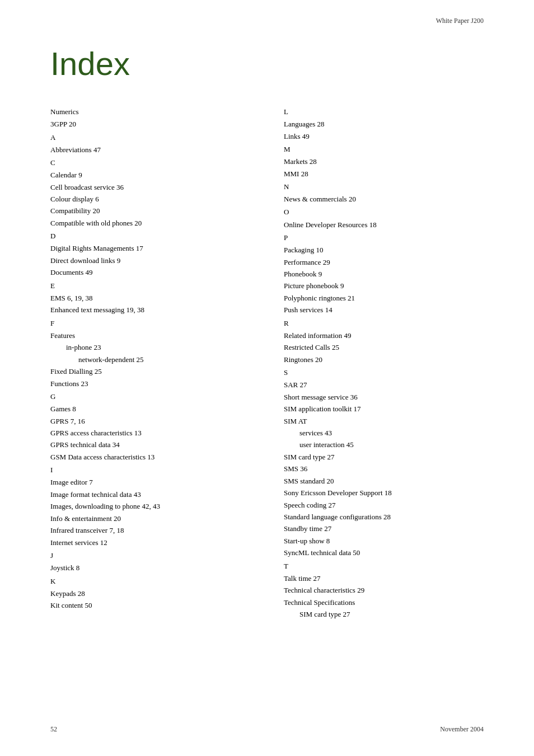 The height and width of the screenshot is (756, 534). Describe the element at coordinates (150, 298) in the screenshot. I see `index-entry: EMS 6, 19, 38` at that location.